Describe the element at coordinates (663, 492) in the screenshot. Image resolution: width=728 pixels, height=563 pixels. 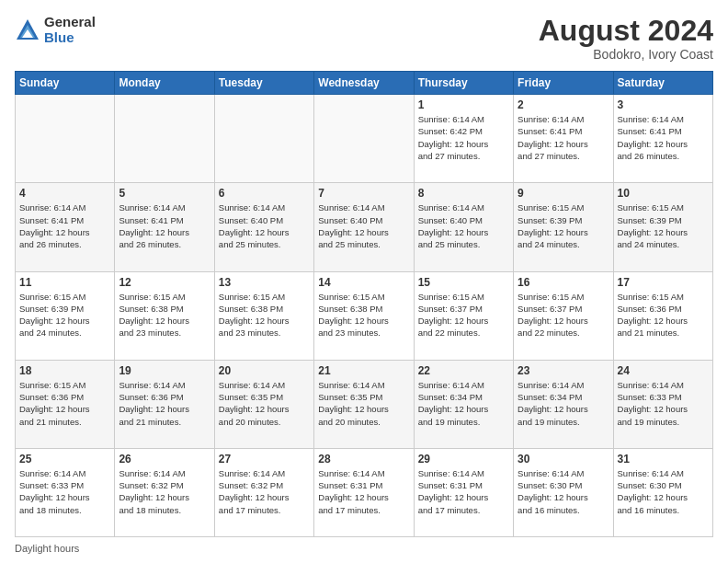
I see `calendar-day-cell: 31Sunrise: 6:14 AM Sunset: 6:30 PM Dayli…` at that location.